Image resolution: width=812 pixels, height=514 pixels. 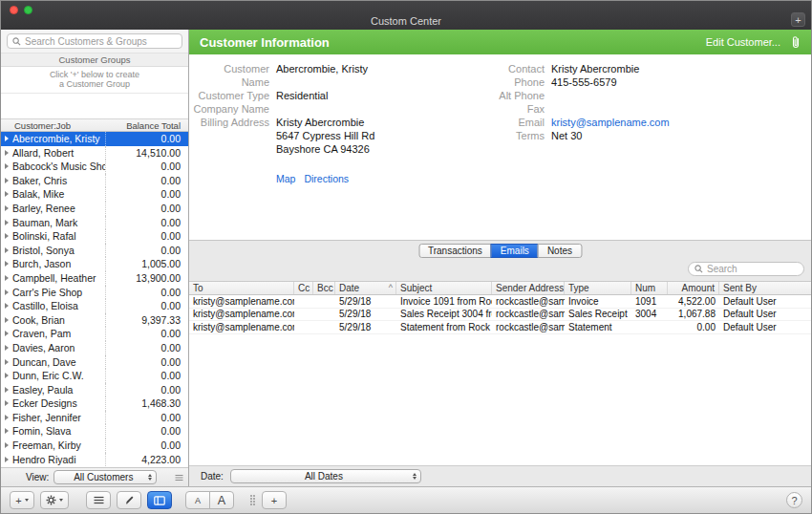 I want to click on add-item-button: +, so click(x=274, y=501).